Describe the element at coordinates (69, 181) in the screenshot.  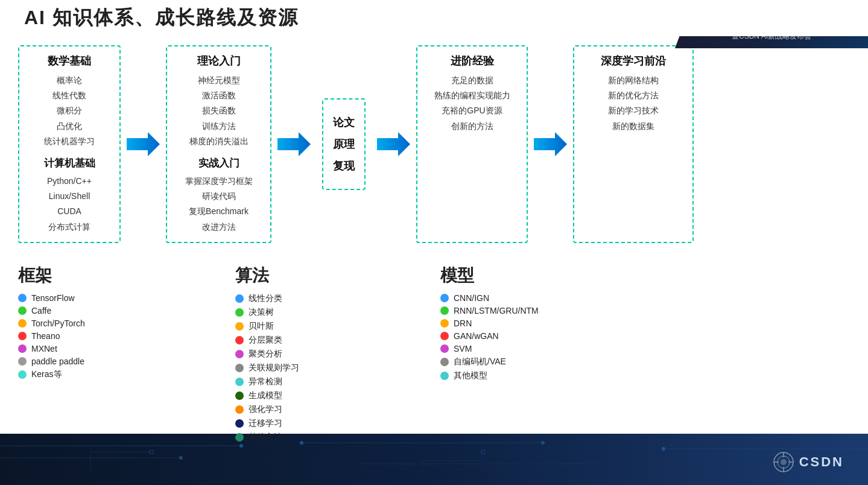
I see `cs-item-1: Python/C++` at that location.